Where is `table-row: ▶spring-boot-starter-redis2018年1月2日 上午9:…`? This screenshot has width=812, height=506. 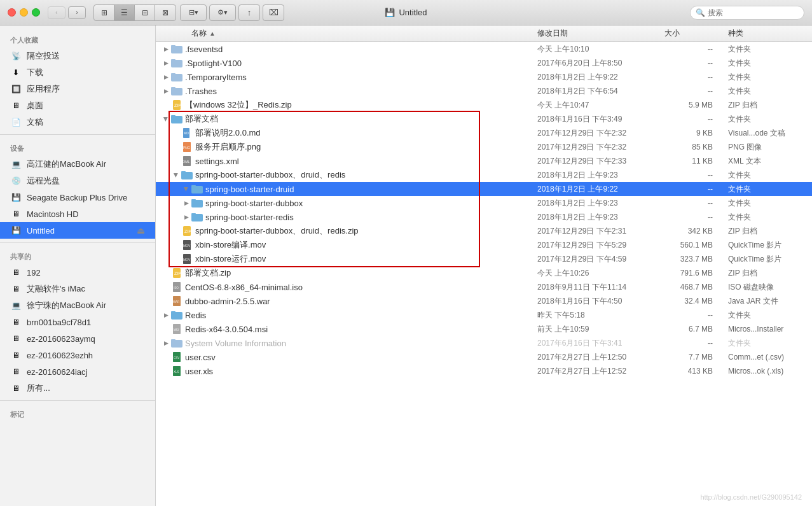 table-row: ▶spring-boot-starter-redis2018年1月2日 上午9:… is located at coordinates (484, 217).